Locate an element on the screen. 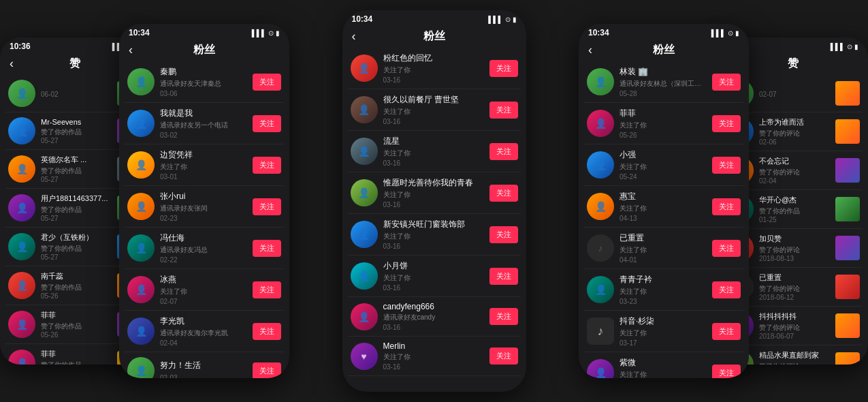 This screenshot has width=868, height=402. list-item: 👤 candyfeng666 通讯录好友candy 03-16 关注 is located at coordinates (434, 317).